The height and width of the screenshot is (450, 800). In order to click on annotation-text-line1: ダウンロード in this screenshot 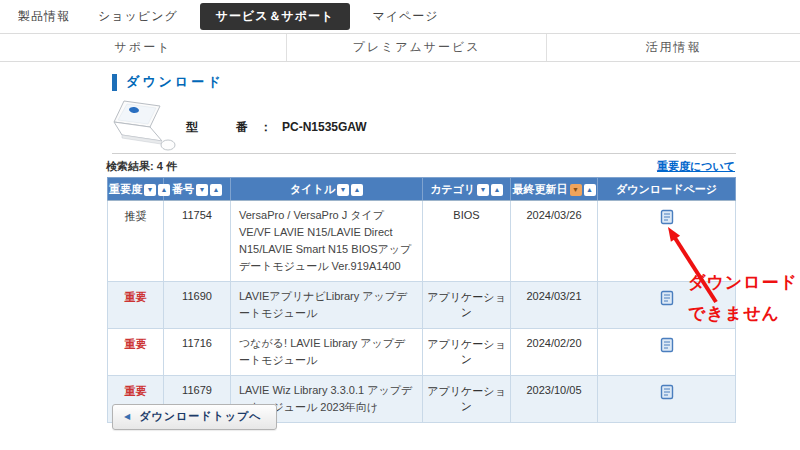, I will do `click(743, 282)`.